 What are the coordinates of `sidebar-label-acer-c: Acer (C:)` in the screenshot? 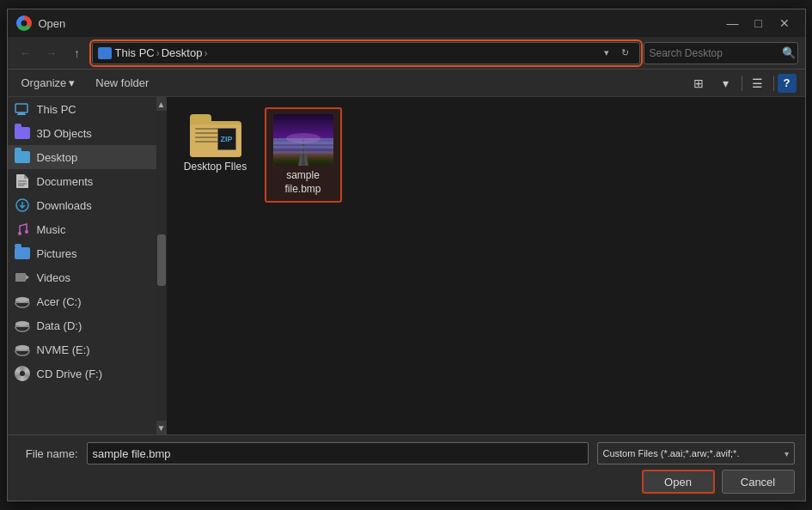 It's located at (59, 302).